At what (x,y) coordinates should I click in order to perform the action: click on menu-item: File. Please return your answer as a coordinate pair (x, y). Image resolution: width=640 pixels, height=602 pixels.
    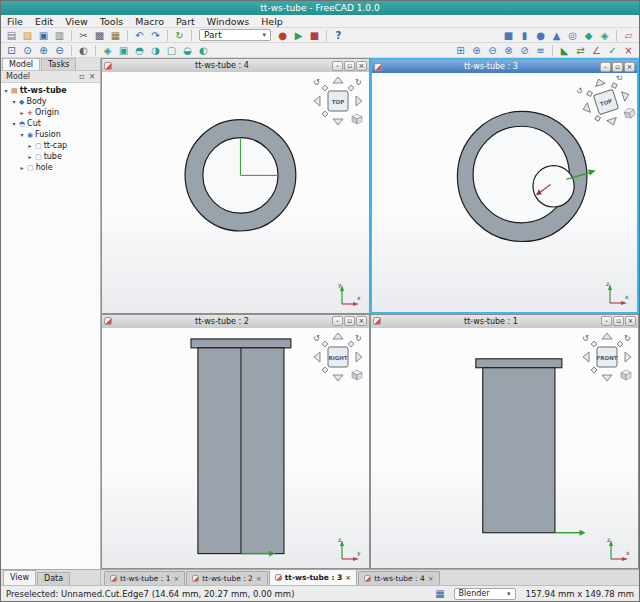
    Looking at the image, I should click on (15, 22).